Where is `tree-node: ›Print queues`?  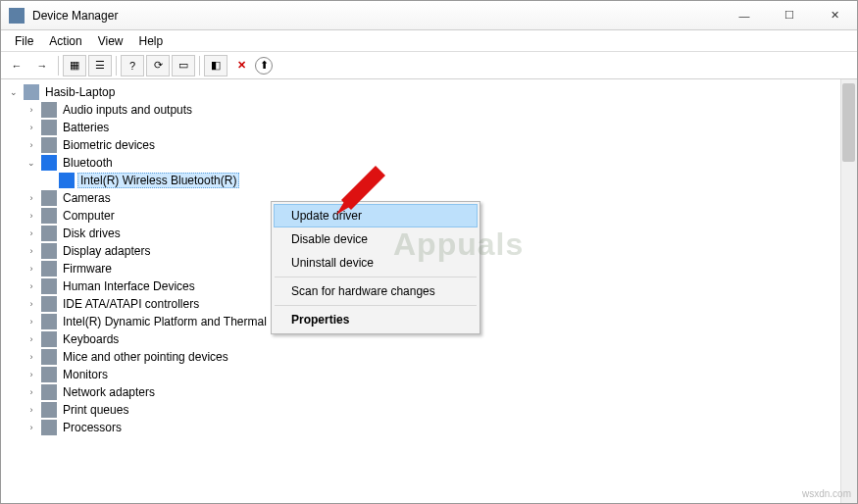
tree-node: ›Print queues is located at coordinates (429, 410).